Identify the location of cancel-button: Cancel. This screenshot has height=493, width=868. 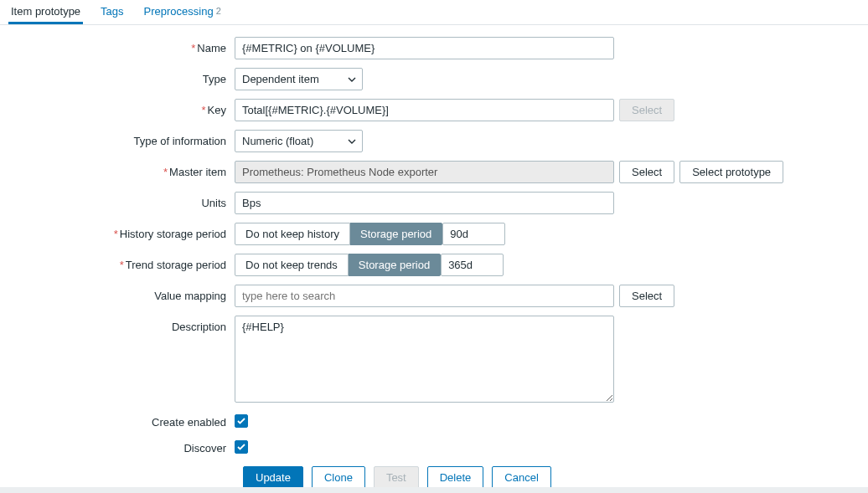
(521, 477).